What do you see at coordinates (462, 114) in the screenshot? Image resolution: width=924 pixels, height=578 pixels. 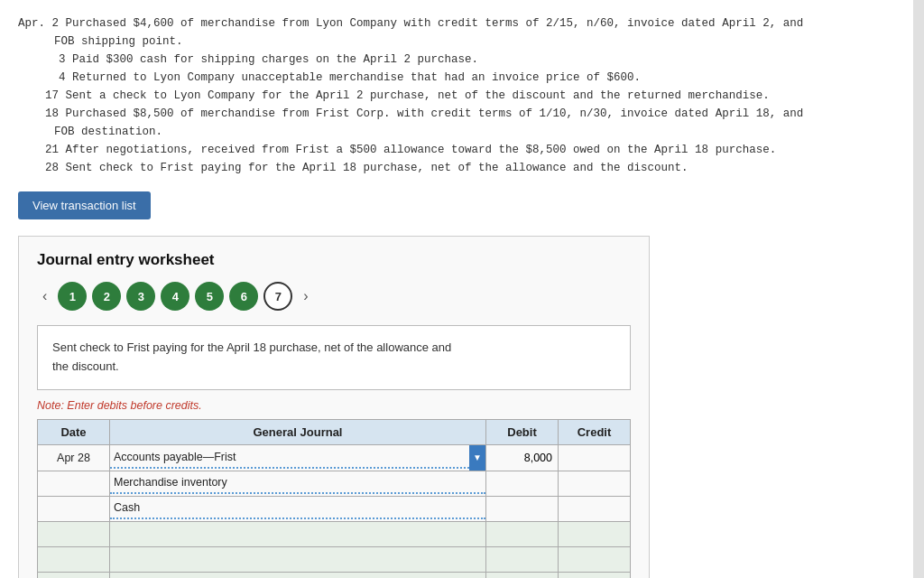 I see `instruction-line-5: 18 Purchased $8,500 of merchandise from …` at bounding box center [462, 114].